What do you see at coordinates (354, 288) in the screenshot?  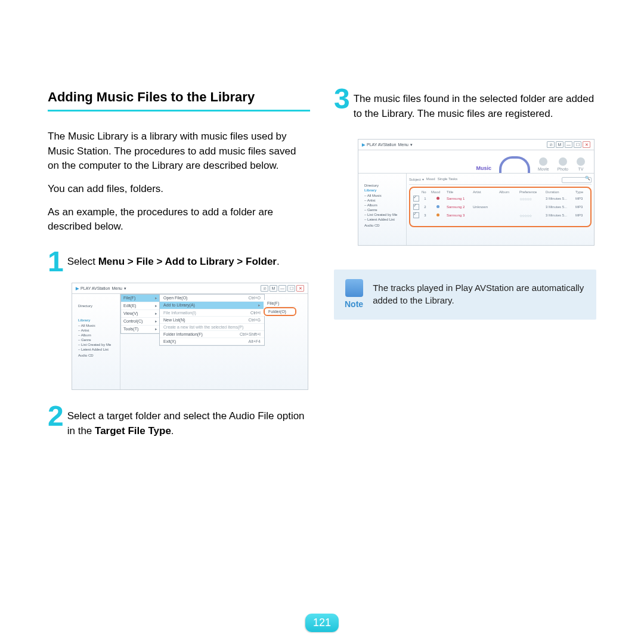 I see `note-icon` at bounding box center [354, 288].